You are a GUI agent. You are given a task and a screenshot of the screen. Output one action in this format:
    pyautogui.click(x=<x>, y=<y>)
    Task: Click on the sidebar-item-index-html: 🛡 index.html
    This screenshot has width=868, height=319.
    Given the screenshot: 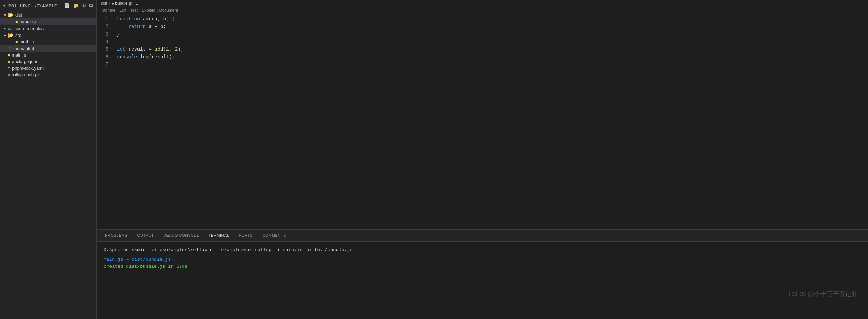 What is the action you would take?
    pyautogui.click(x=48, y=48)
    